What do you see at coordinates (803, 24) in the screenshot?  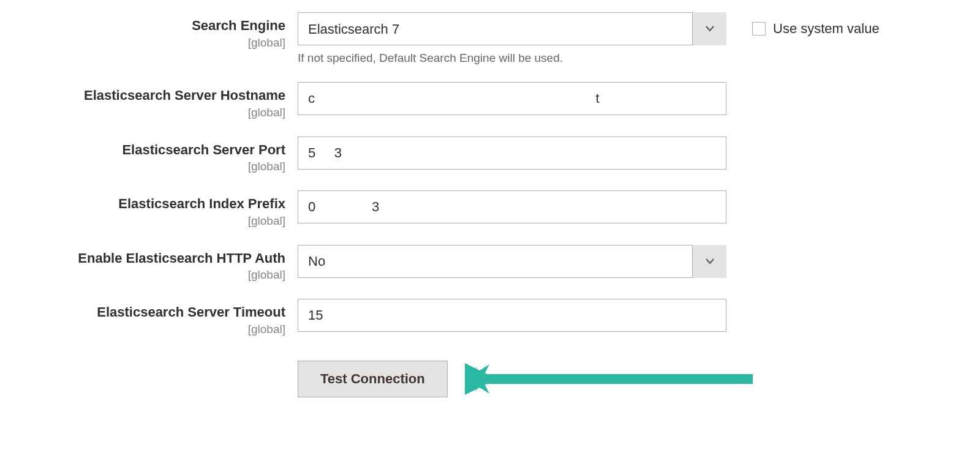 I see `use-system-value-column: Use system value` at bounding box center [803, 24].